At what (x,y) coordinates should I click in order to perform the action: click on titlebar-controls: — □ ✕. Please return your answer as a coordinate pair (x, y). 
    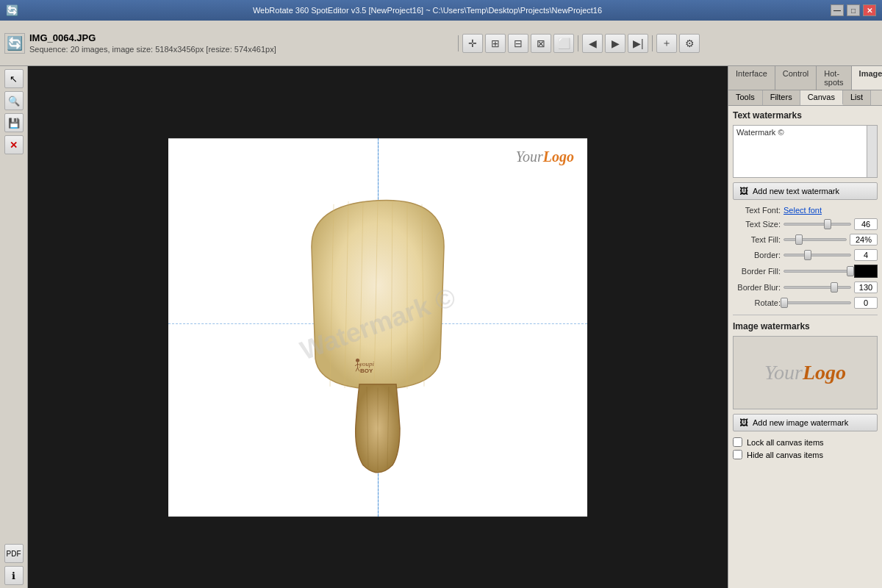
    Looking at the image, I should click on (853, 10).